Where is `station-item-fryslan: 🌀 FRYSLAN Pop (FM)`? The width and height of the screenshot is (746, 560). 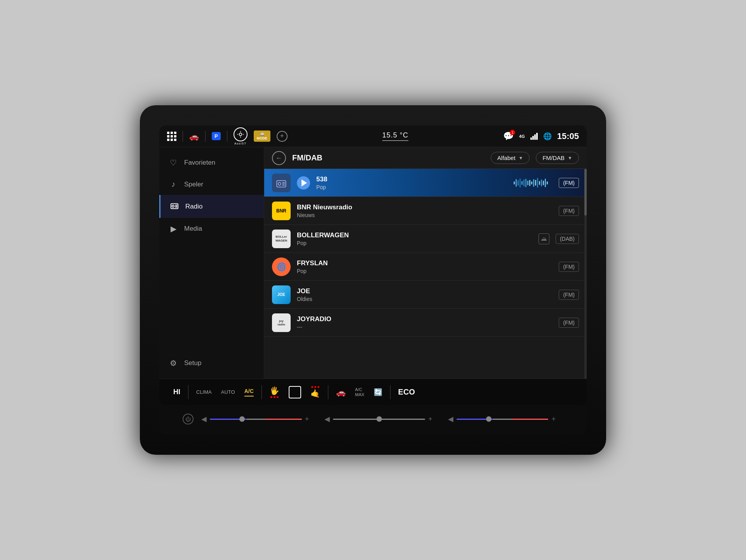
station-item-fryslan: 🌀 FRYSLAN Pop (FM) is located at coordinates (425, 267).